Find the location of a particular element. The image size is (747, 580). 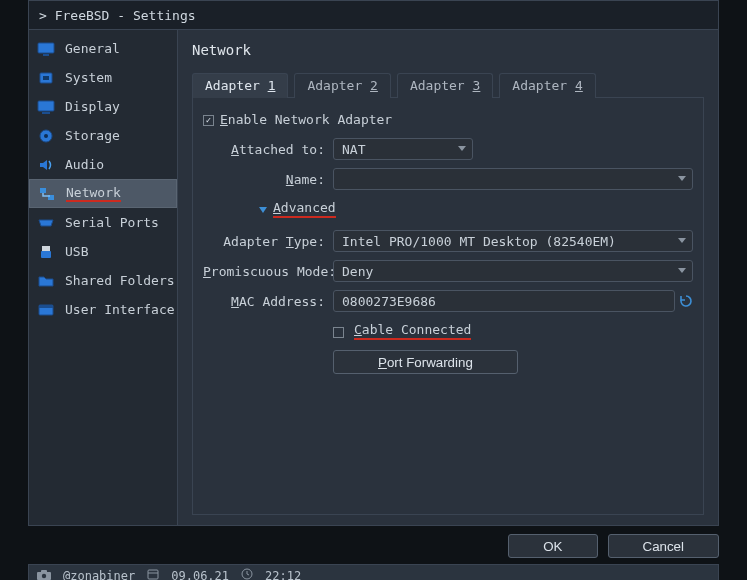

tab-adapter-1: Adapter 1 is located at coordinates (240, 86).